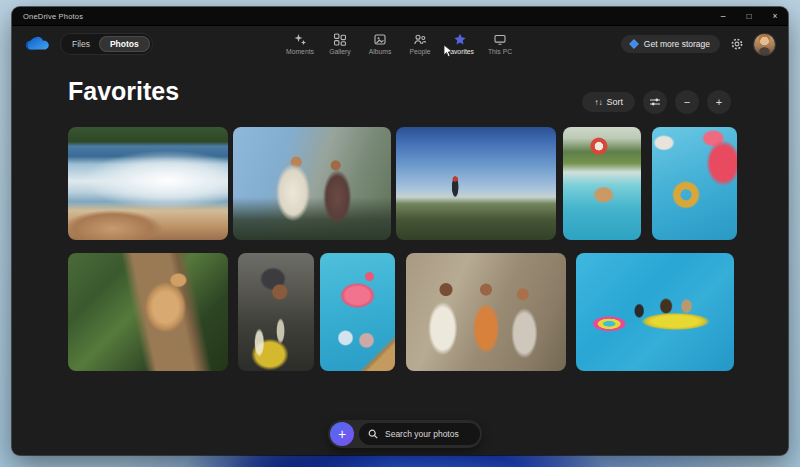 The image size is (800, 467). What do you see at coordinates (300, 52) in the screenshot?
I see `tab-label: Moments` at bounding box center [300, 52].